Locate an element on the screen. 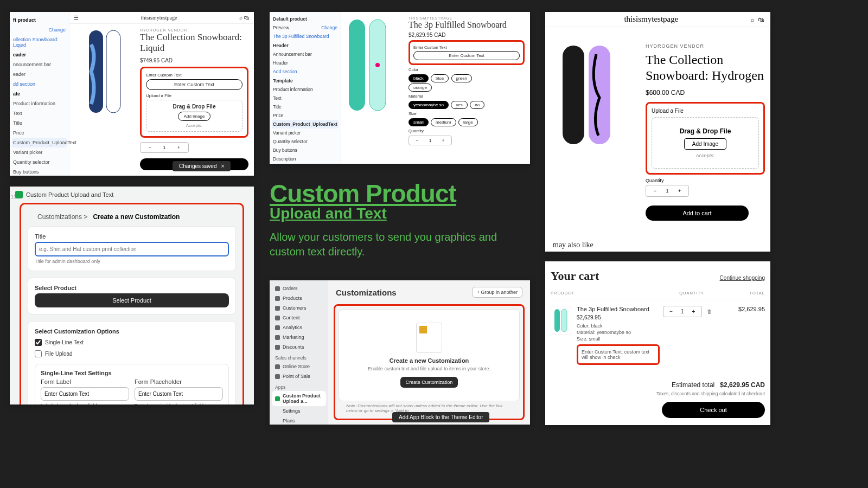  sidebar-p2: Default product PreviewChange The 3p Ful… is located at coordinates (305, 88).